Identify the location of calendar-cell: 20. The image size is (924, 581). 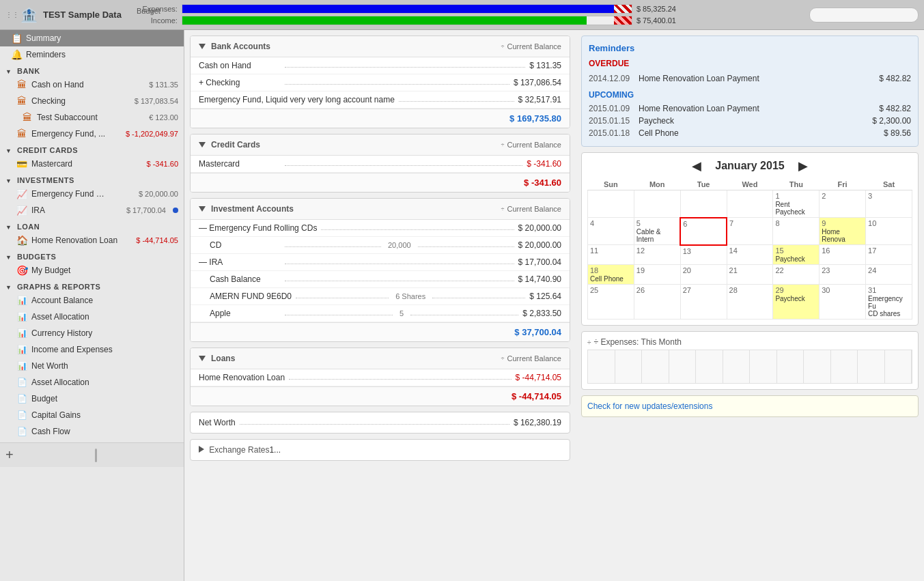
(703, 274).